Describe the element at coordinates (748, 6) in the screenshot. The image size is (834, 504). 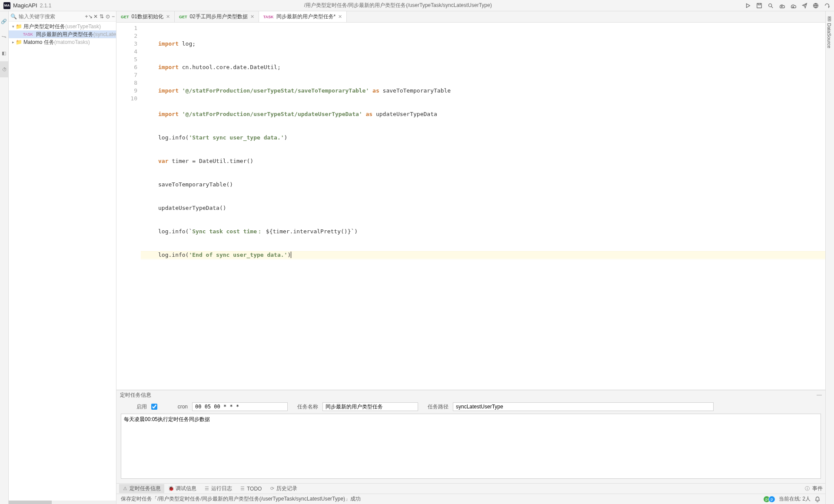
I see `run-icon` at that location.